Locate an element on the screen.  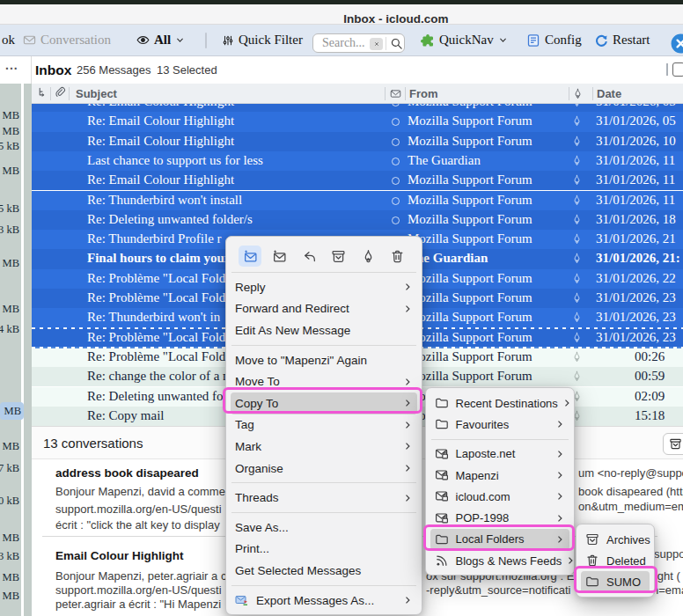
menu-item: POP-1998 is located at coordinates (500, 517).